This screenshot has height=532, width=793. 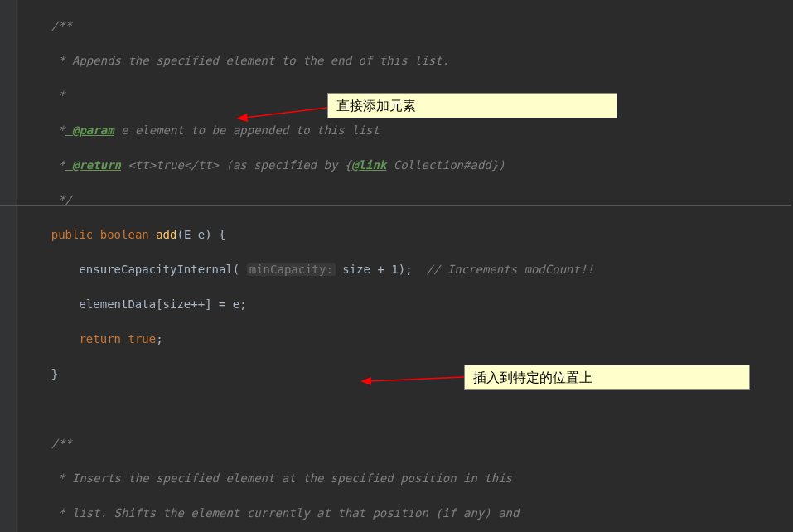 I want to click on param-e: e, so click(x=201, y=235).